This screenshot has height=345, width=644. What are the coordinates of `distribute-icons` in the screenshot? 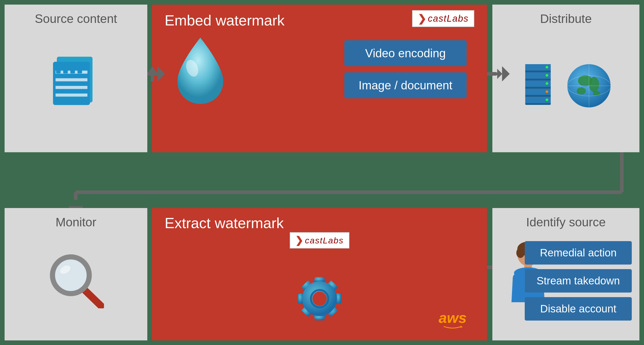 It's located at (566, 86).